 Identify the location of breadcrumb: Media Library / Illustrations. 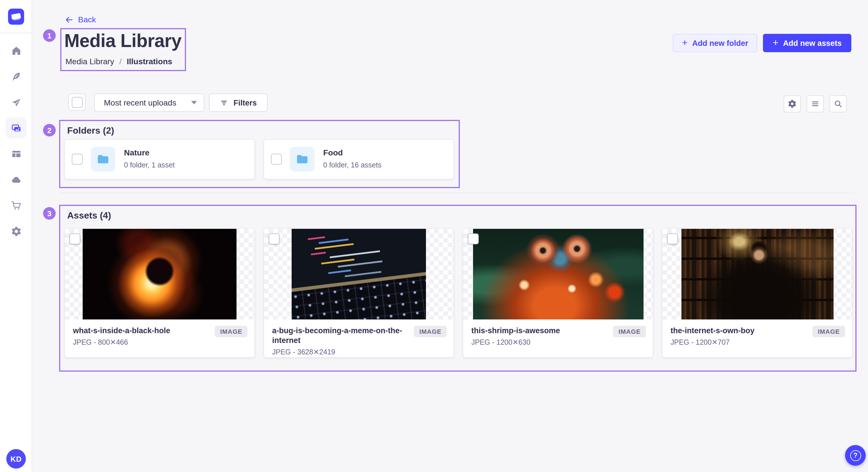
(119, 61).